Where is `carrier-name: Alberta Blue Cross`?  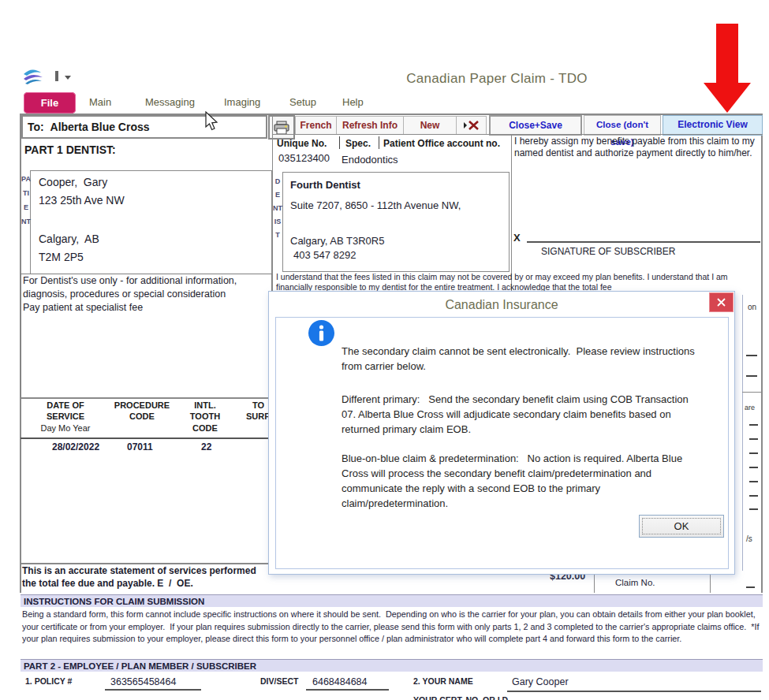 carrier-name: Alberta Blue Cross is located at coordinates (100, 127).